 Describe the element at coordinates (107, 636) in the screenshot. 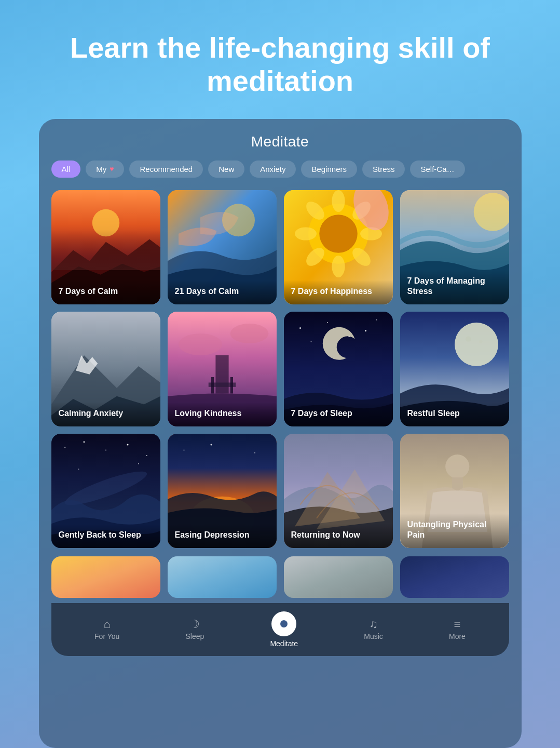

I see `nav-for-you-label: For You` at that location.